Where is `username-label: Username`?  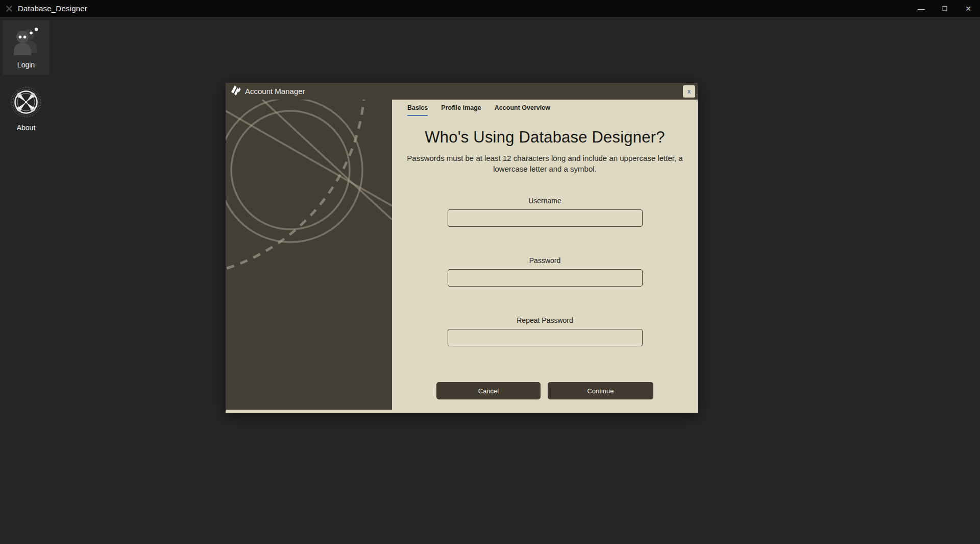 username-label: Username is located at coordinates (545, 201).